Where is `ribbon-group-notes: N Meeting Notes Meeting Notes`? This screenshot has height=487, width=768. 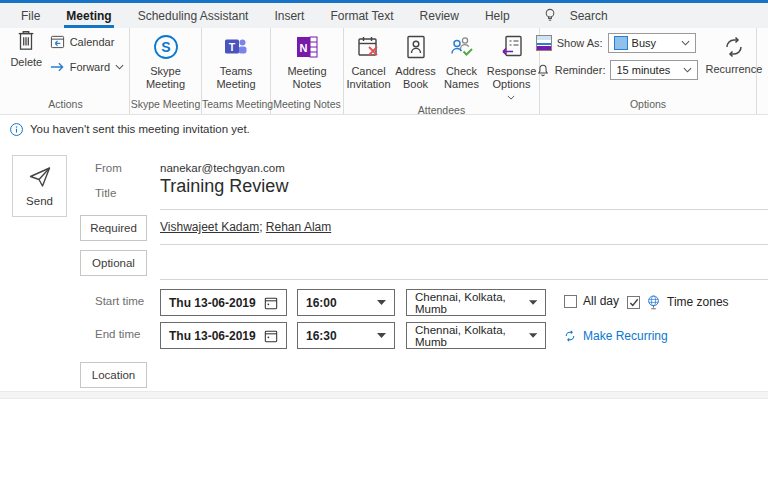 ribbon-group-notes: N Meeting Notes Meeting Notes is located at coordinates (308, 71).